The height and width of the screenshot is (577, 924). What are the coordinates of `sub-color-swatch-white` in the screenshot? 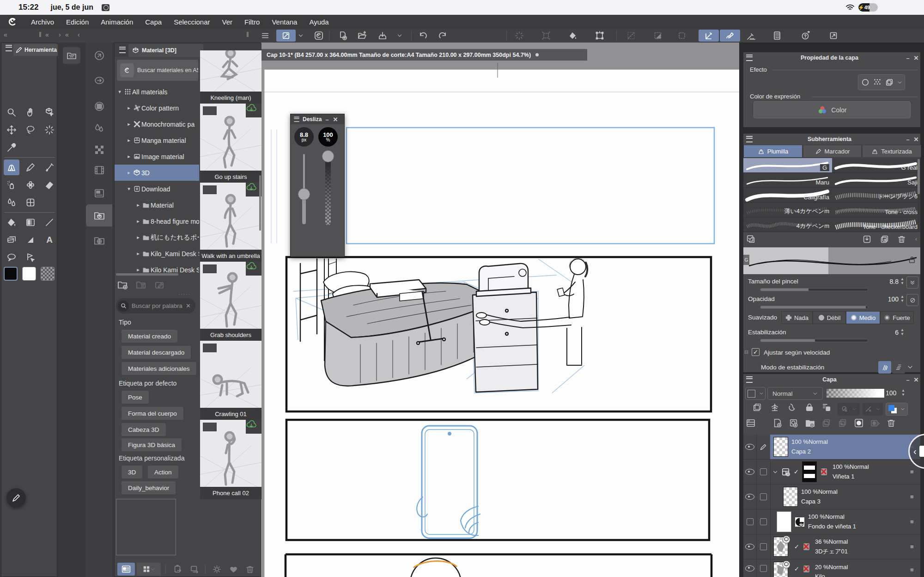 It's located at (29, 274).